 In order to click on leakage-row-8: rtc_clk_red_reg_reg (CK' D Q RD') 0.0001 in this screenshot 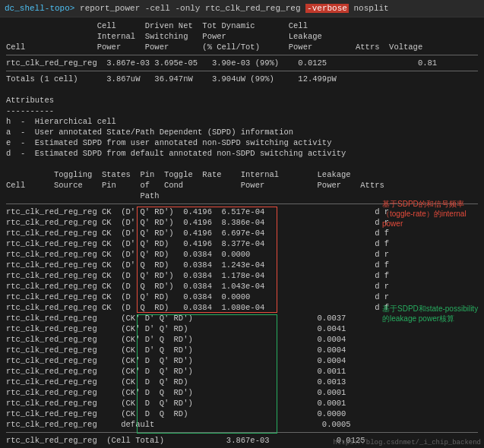, I will do `click(242, 393)`.